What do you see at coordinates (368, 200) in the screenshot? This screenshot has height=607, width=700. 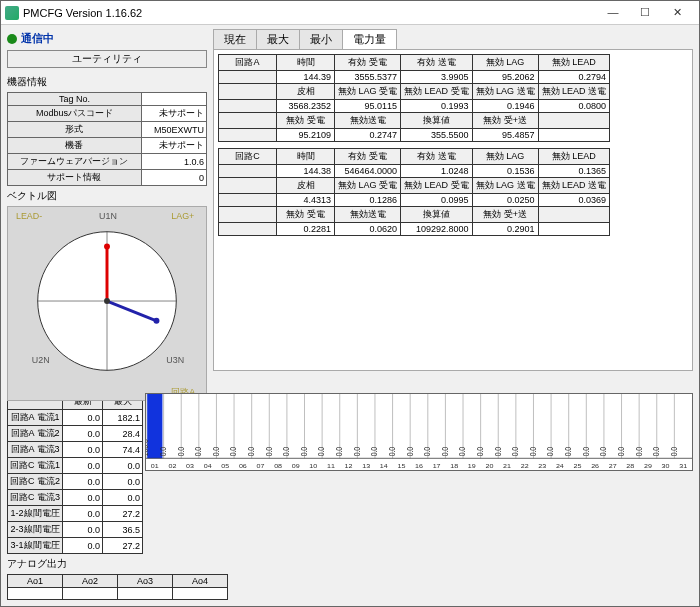 I see `value-cell: 0.1286` at bounding box center [368, 200].